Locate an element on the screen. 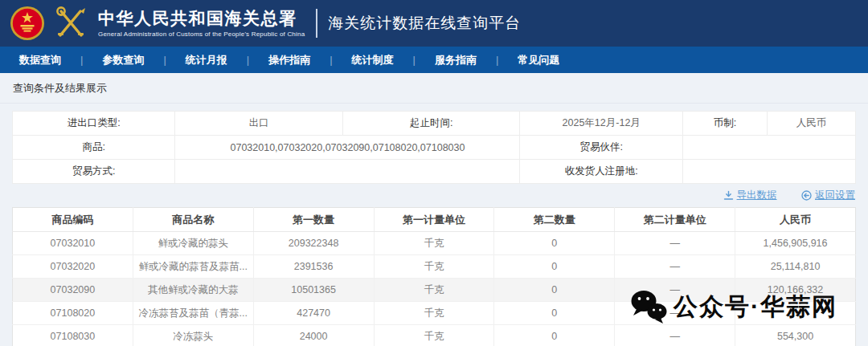 This screenshot has height=346, width=868. back-to-settings-label: 返回设置 is located at coordinates (835, 196).